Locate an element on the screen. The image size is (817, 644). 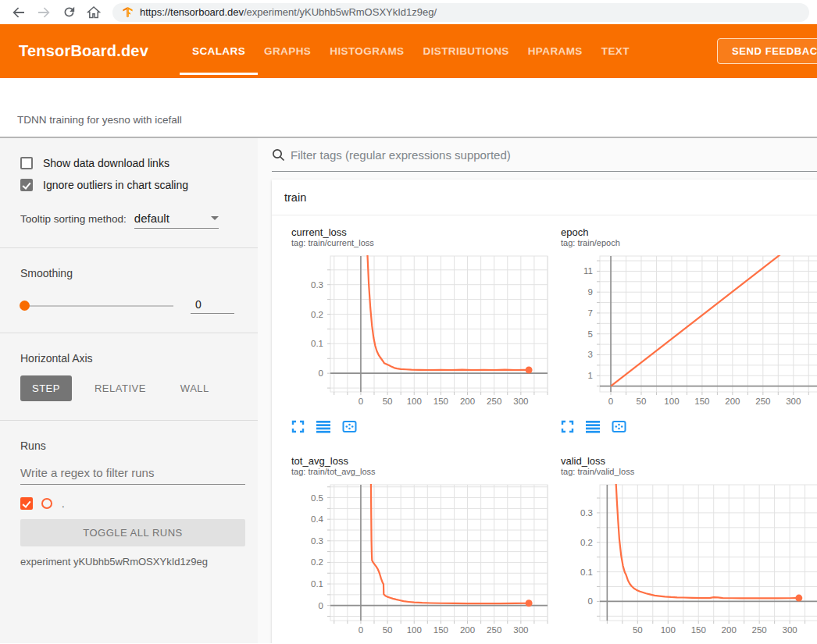
chart-current-loss: current_loss tag: train/current_loss 050… is located at coordinates (406, 325).